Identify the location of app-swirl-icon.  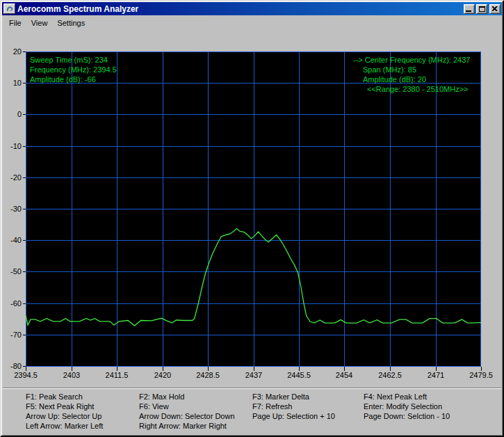
(10, 9).